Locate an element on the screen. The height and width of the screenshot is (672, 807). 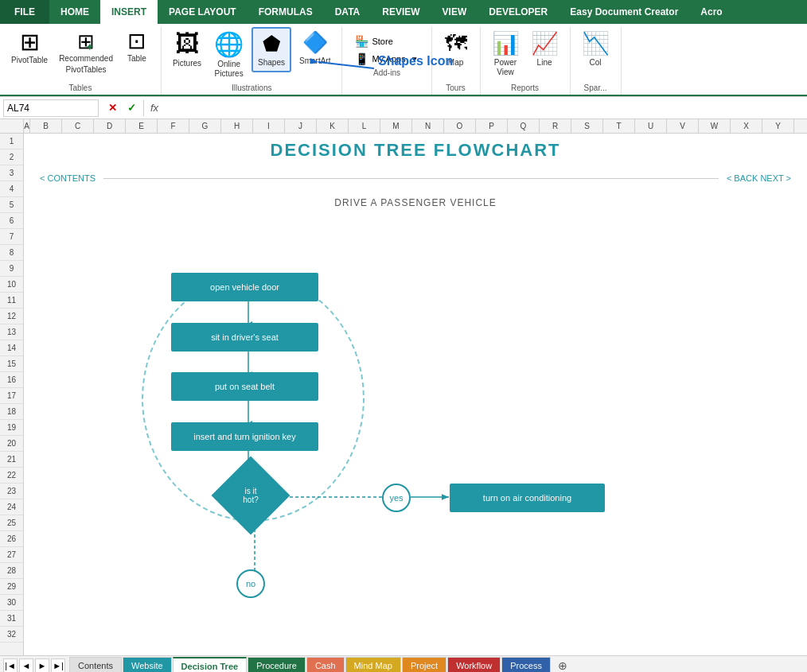
tab-insert: INSERT is located at coordinates (129, 12).